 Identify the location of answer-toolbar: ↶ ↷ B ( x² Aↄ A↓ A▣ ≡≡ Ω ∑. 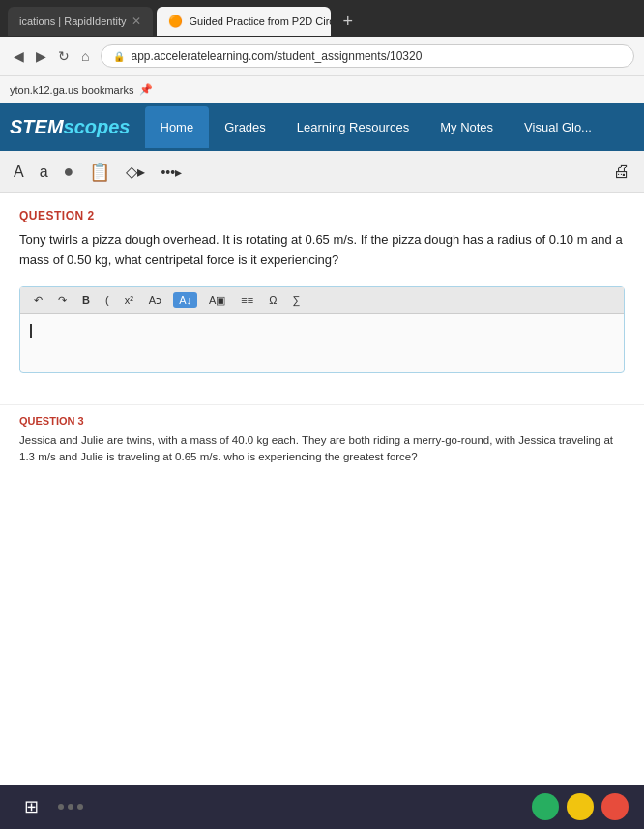
(322, 301).